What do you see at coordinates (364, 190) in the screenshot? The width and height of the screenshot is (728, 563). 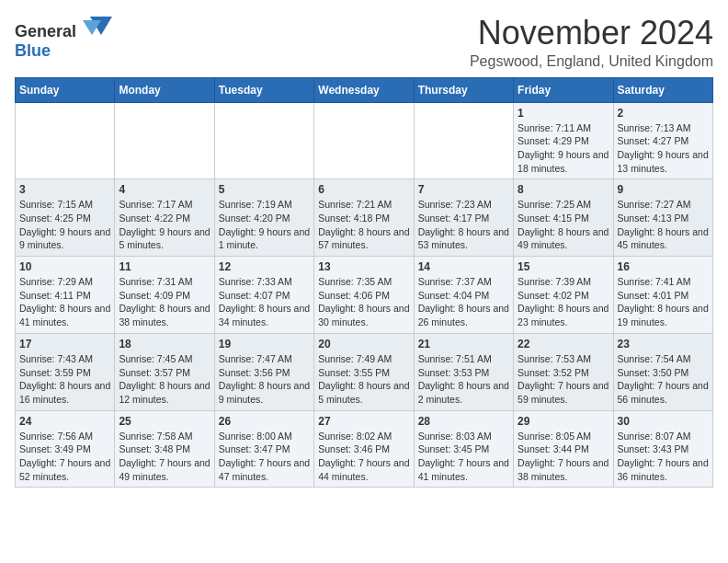 I see `day-number: 6` at bounding box center [364, 190].